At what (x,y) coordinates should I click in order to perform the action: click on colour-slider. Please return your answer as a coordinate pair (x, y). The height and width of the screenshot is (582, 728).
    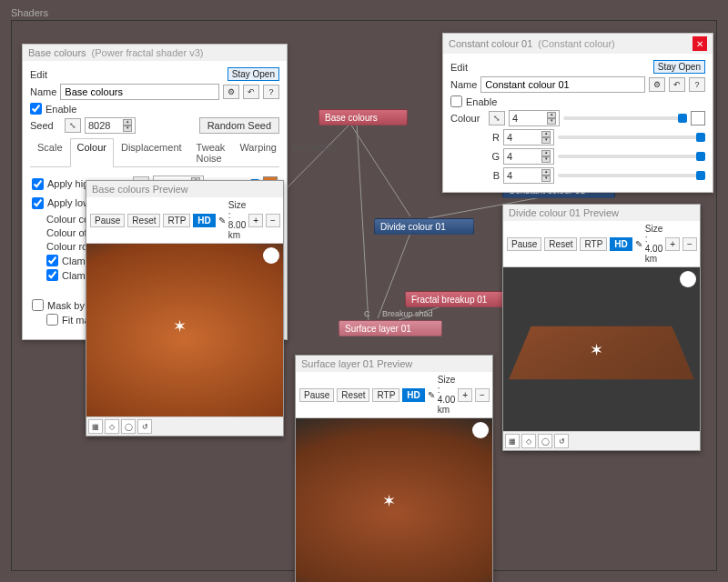
    Looking at the image, I should click on (625, 118).